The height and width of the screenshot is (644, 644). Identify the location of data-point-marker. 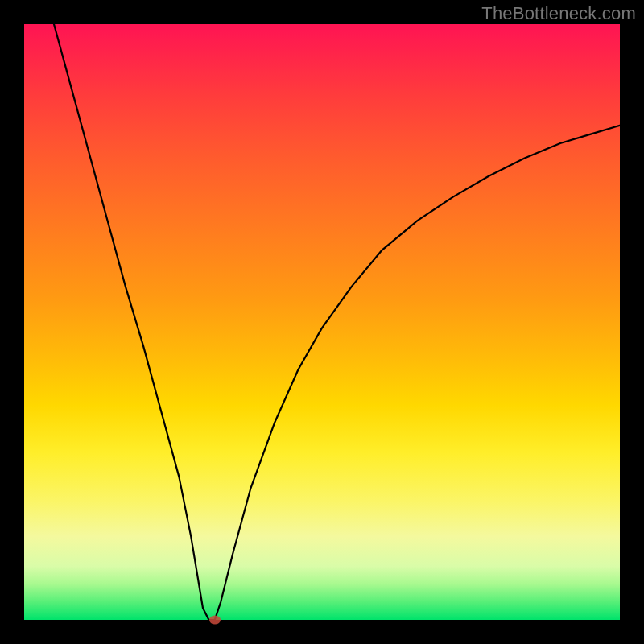
(215, 620).